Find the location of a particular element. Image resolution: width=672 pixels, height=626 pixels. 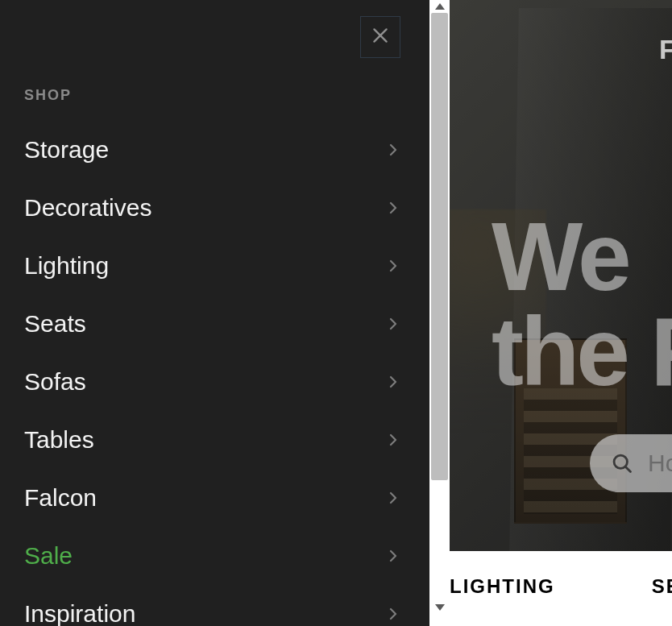

sidebar-item-sofas: Sofas is located at coordinates (213, 382).